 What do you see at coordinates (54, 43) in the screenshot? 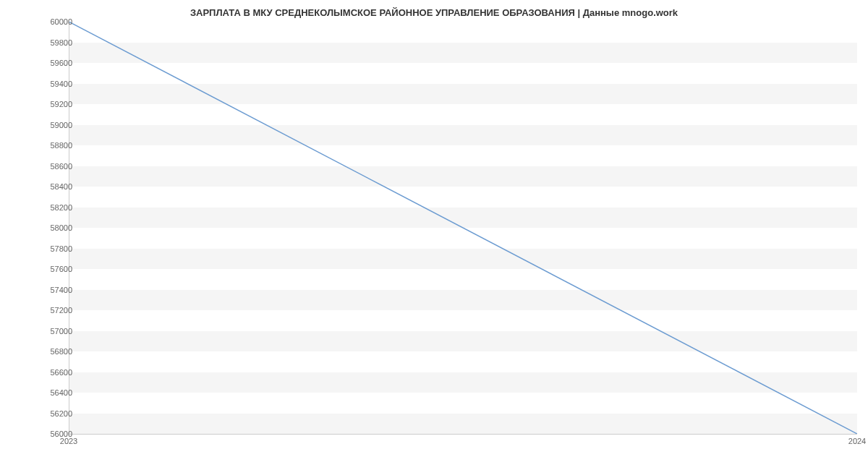
I see `y-tick-label: 59800` at bounding box center [54, 43].